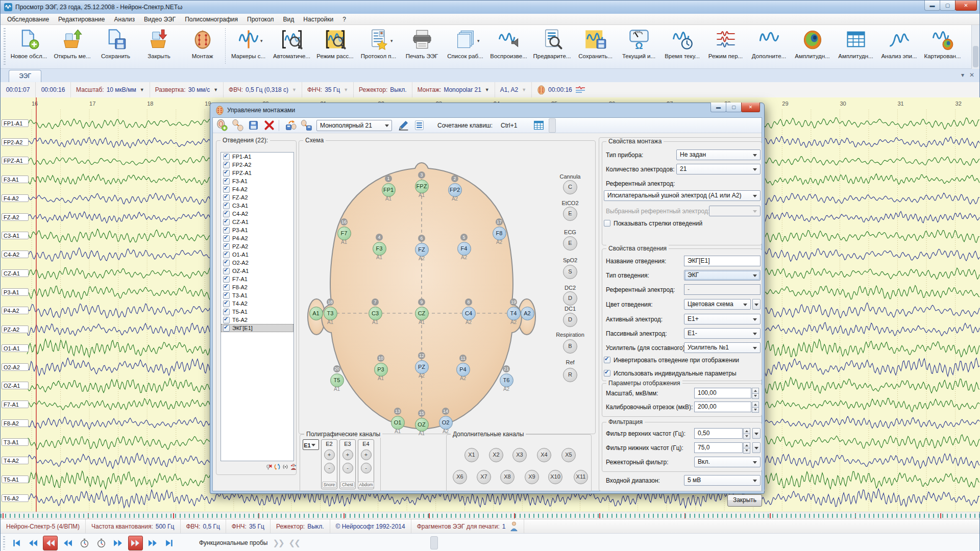  What do you see at coordinates (318, 19) in the screenshot?
I see `menu-item-7: Настройки` at bounding box center [318, 19].